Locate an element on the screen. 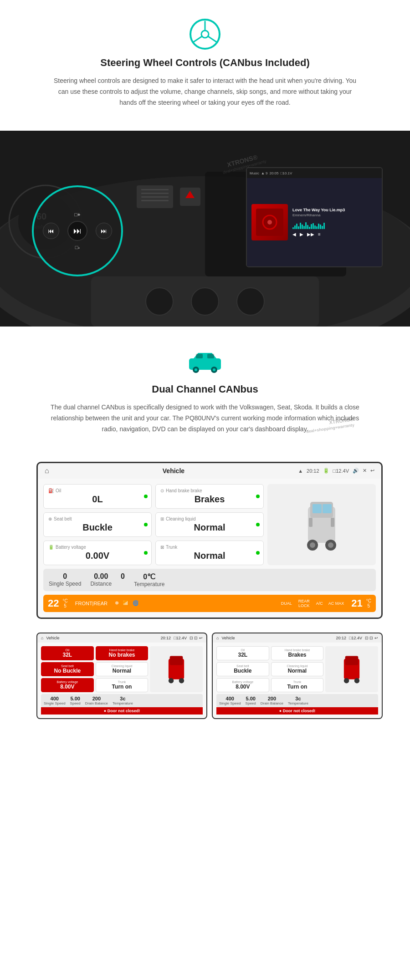 This screenshot has height=980, width=410. hu-forward-icon: ▶▶ is located at coordinates (311, 234).